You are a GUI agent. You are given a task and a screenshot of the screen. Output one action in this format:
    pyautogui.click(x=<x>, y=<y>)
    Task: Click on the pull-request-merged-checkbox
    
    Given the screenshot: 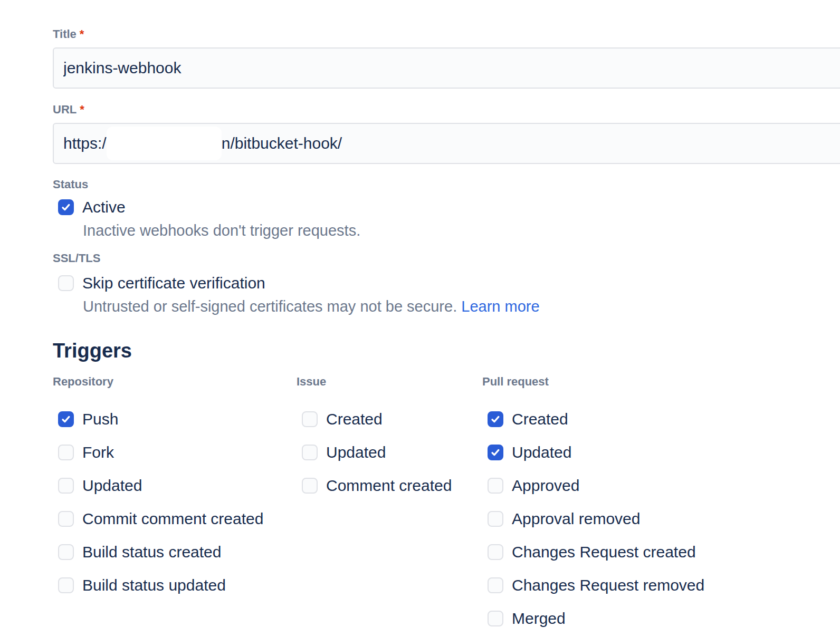 What is the action you would take?
    pyautogui.click(x=495, y=619)
    